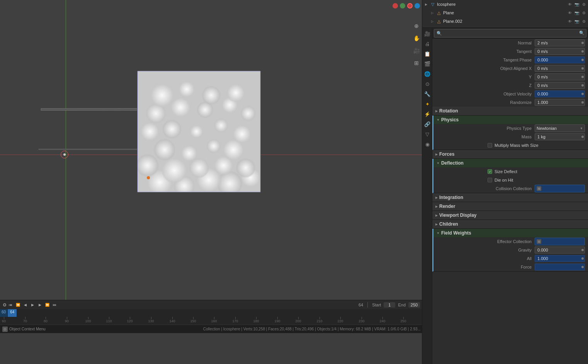 Image resolution: width=588 pixels, height=364 pixels. What do you see at coordinates (583, 250) in the screenshot?
I see `gravity-dot` at bounding box center [583, 250].